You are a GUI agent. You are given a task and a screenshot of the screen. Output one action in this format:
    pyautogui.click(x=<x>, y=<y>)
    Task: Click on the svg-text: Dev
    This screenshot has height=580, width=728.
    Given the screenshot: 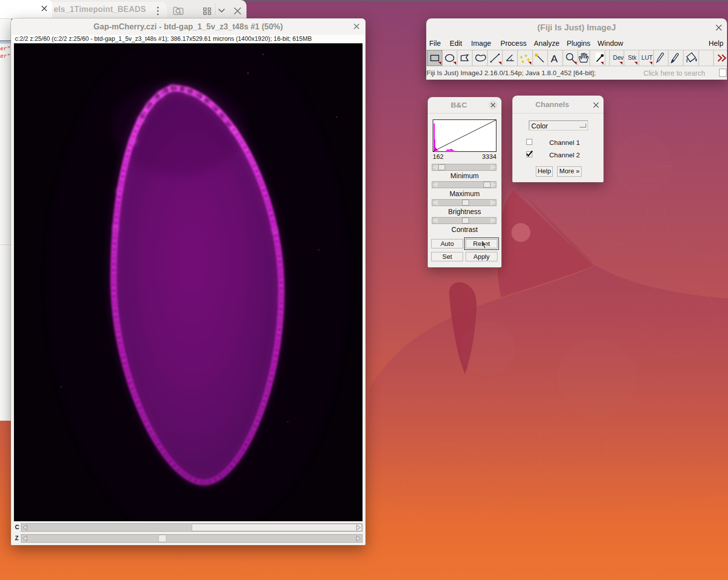 What is the action you would take?
    pyautogui.click(x=618, y=58)
    